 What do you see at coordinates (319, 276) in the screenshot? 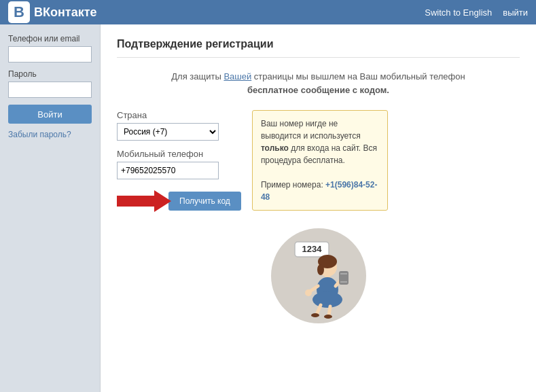
I see `illustration-svg: 1234` at bounding box center [319, 276].